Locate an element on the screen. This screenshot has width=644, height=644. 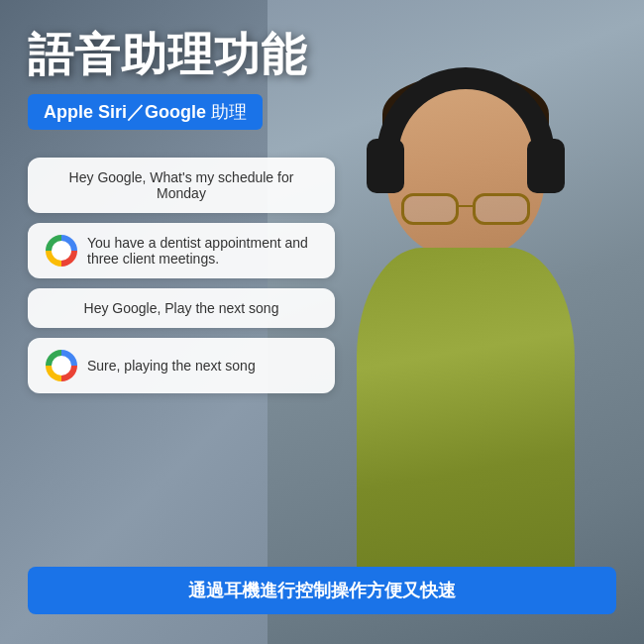
query-bubble-1: Hey Google, What's my schedule for Monda… is located at coordinates (181, 185).